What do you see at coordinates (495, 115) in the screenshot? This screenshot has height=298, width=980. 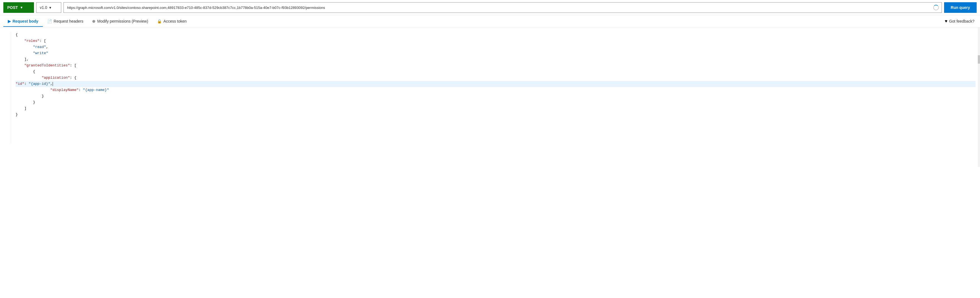 I see `code-line-14: }` at bounding box center [495, 115].